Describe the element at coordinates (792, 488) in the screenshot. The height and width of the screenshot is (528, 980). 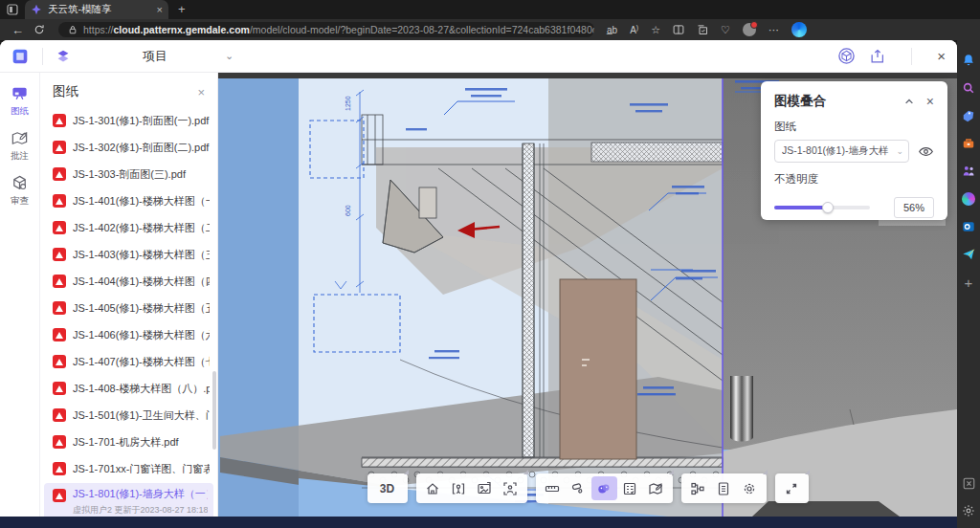
I see `fullscreen-icon` at that location.